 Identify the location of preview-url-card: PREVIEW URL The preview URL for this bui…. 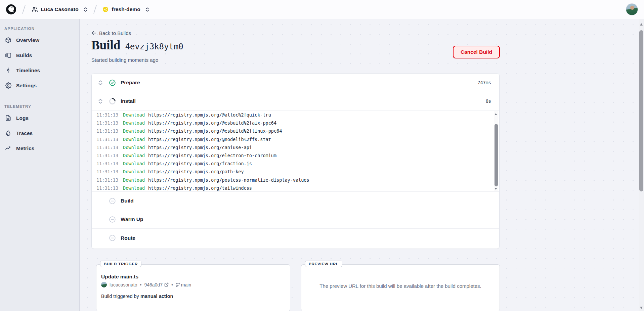
(400, 287).